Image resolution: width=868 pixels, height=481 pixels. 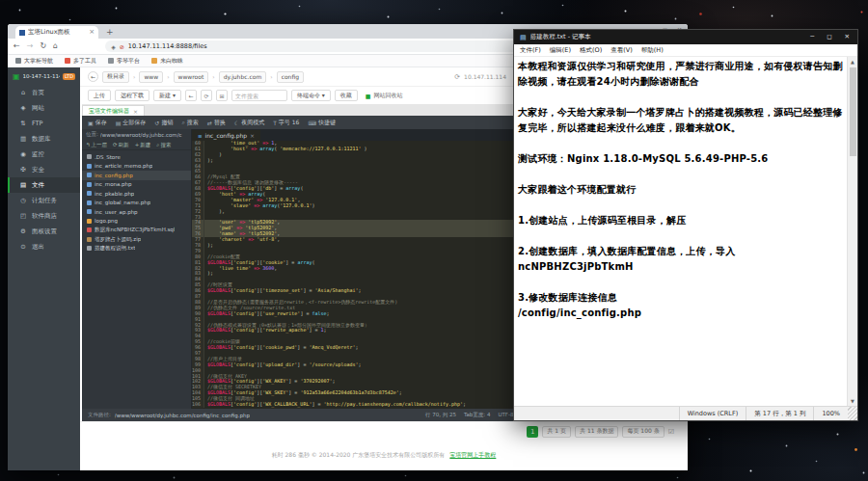 What do you see at coordinates (92, 33) in the screenshot?
I see `tab-close-icon: ×` at bounding box center [92, 33].